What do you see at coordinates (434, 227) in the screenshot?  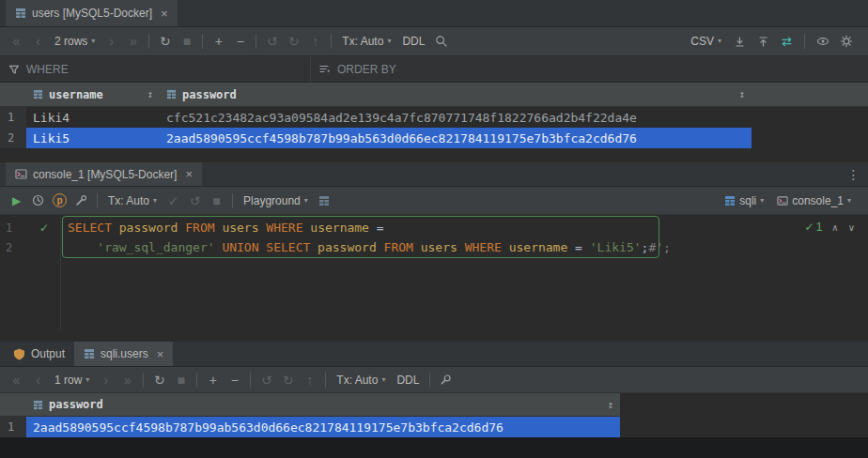 I see `code-line: 1 ✓ SELECT password FROM users WHERE use…` at bounding box center [434, 227].